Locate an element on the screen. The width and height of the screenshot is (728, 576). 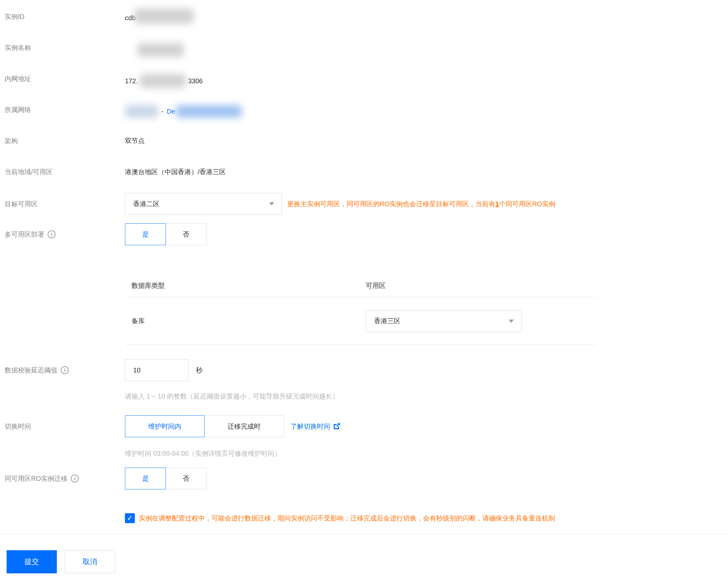
standby-zone-selected: 香港三区 is located at coordinates (387, 321).